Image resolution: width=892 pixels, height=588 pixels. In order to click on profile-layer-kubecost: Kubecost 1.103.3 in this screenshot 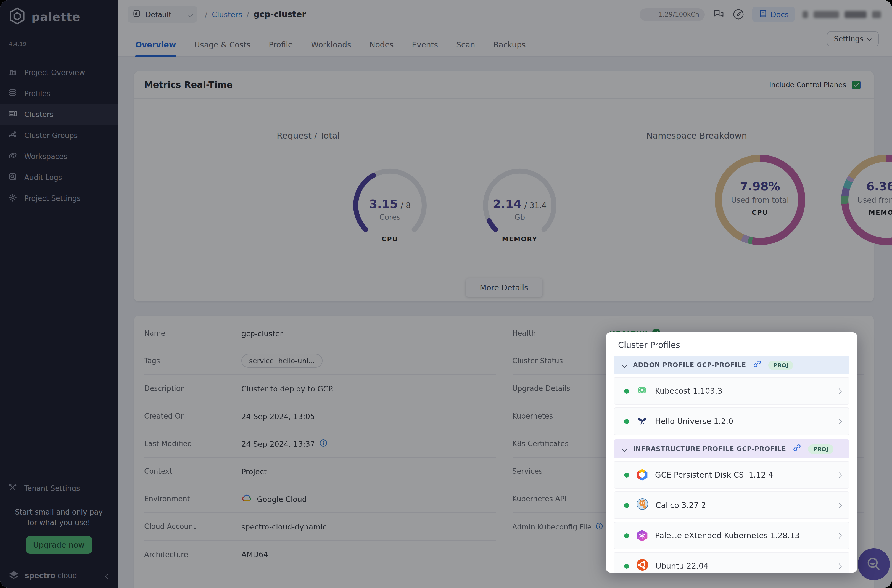, I will do `click(731, 391)`.